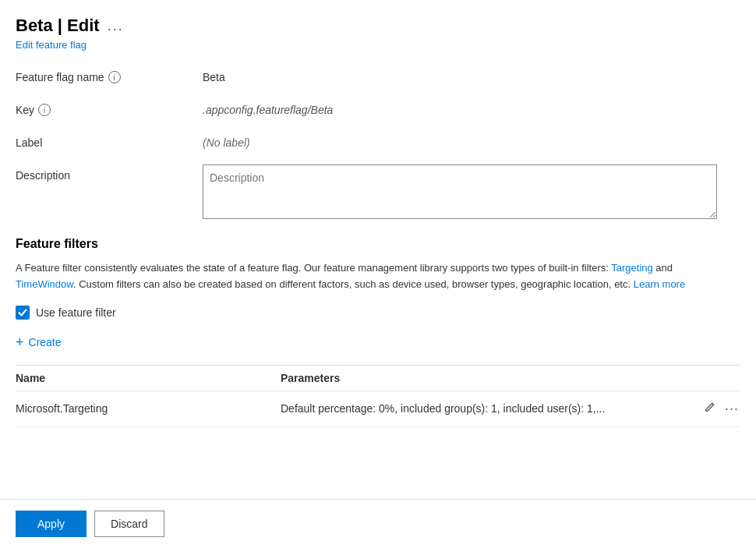  I want to click on page-subtitle: Edit feature flag, so click(378, 45).